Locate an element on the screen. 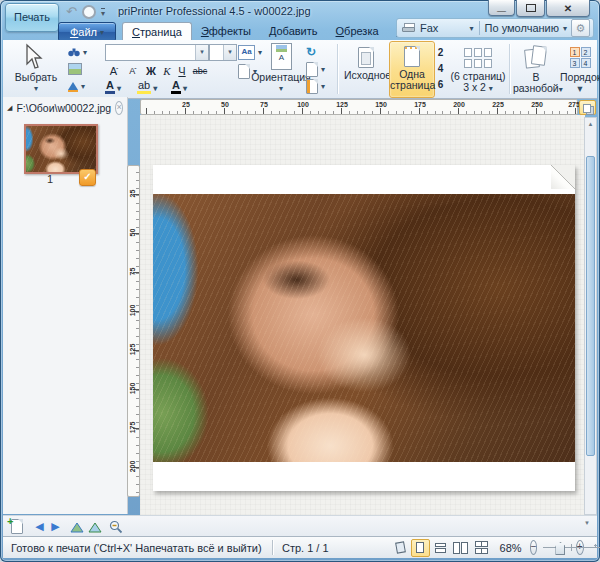  minimize-button: — is located at coordinates (502, 8).